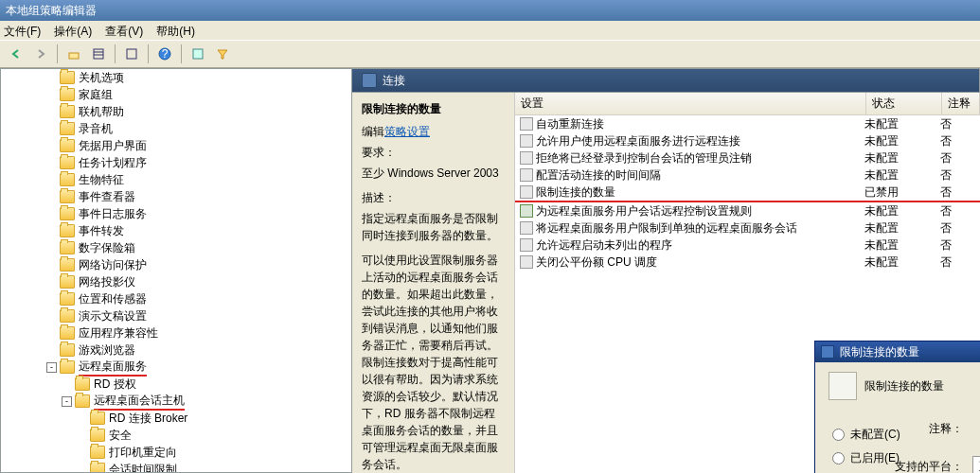 The image size is (980, 473). What do you see at coordinates (904, 104) in the screenshot?
I see `col-status: 状态` at bounding box center [904, 104].